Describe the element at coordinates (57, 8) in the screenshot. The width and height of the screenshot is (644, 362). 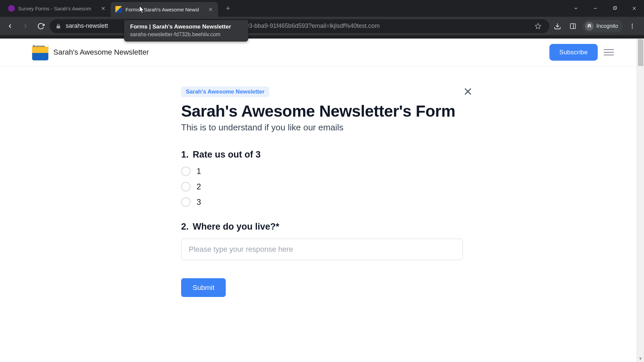
I see `tab-survey-forms: Survey Forms - Sarah's Awesom ✕` at that location.